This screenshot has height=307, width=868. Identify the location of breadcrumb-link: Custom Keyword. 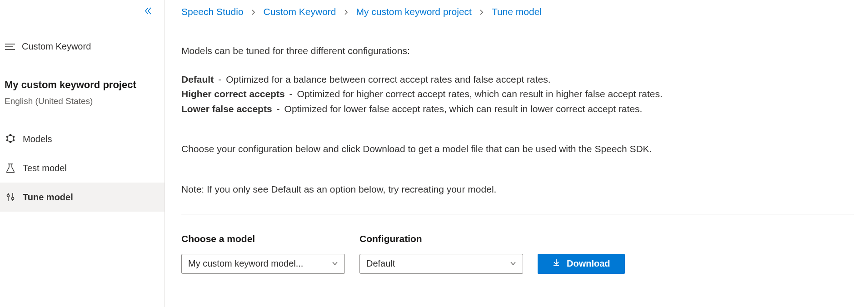
(300, 12).